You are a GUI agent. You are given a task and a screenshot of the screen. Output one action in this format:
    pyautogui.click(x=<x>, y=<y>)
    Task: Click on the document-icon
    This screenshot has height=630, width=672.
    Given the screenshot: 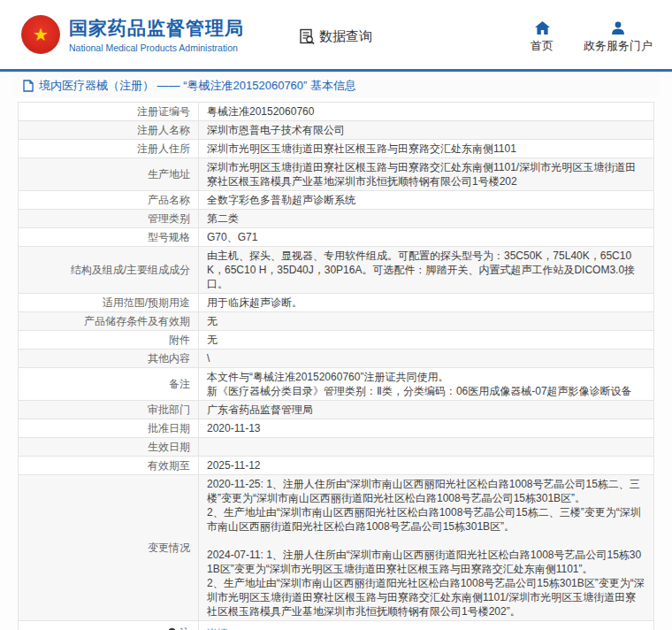 What is the action you would take?
    pyautogui.click(x=28, y=86)
    